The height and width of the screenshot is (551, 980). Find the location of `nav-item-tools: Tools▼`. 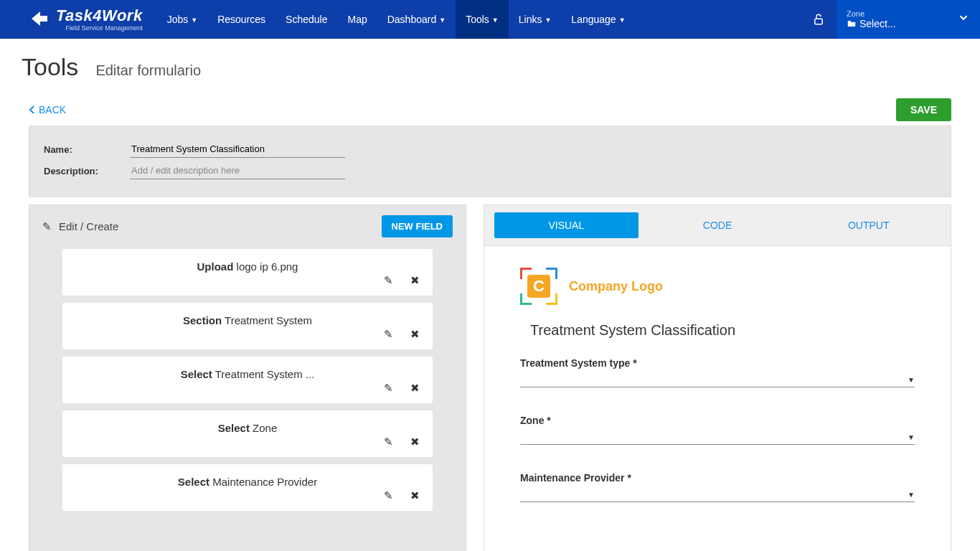

nav-item-tools: Tools▼ is located at coordinates (482, 19).